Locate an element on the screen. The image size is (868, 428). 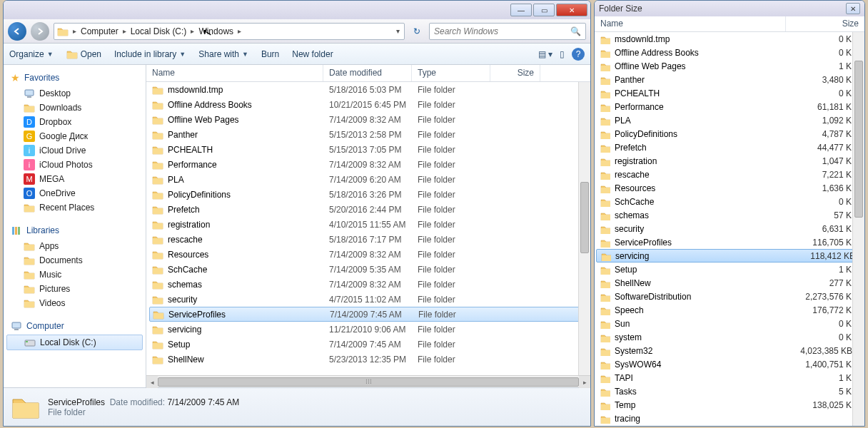
sidebar-item: iiCloud Photos is located at coordinates (74, 165).